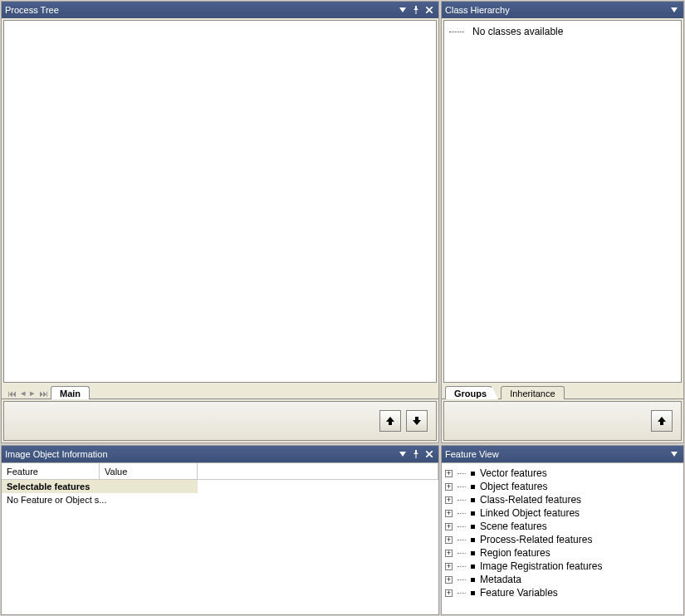 This screenshot has width=685, height=616. I want to click on feature-row: + Object features, so click(563, 486).